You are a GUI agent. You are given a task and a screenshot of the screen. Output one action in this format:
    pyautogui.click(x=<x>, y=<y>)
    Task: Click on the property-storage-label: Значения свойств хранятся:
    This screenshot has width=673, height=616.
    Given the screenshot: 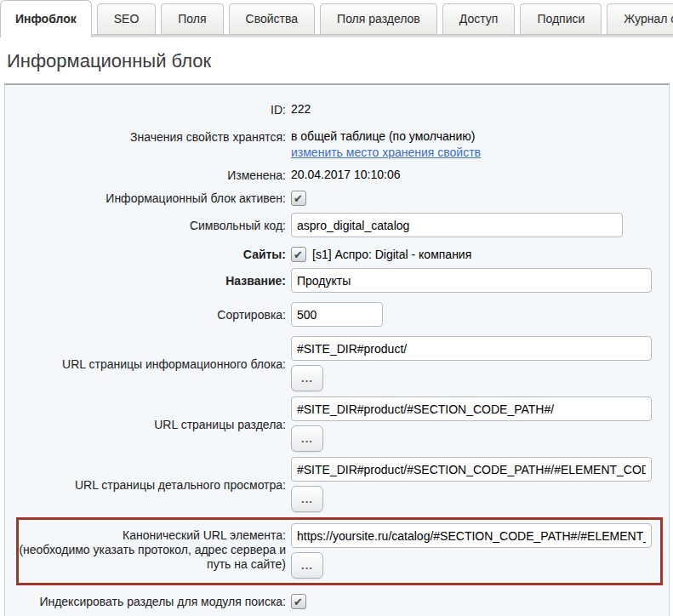 What is the action you would take?
    pyautogui.click(x=146, y=145)
    